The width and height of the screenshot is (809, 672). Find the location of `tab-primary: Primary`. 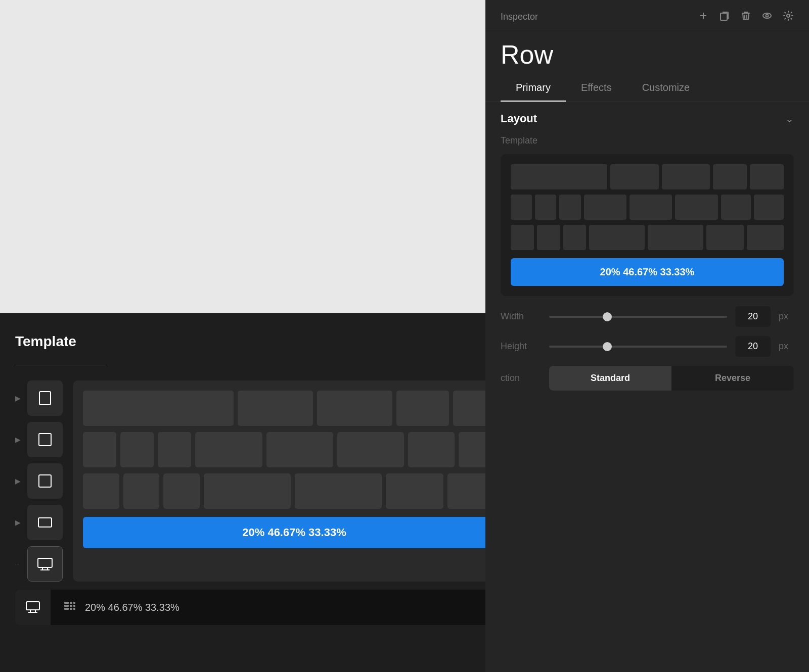

tab-primary: Primary is located at coordinates (533, 88).